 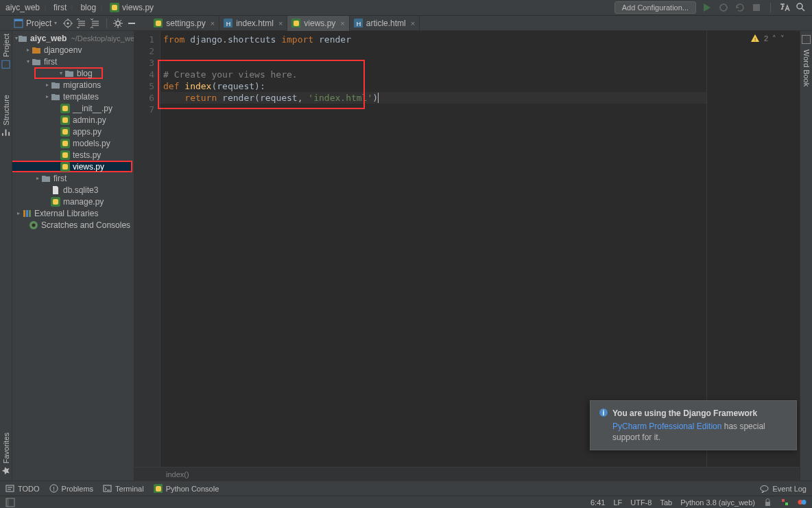 I want to click on tab-index-html: index.html ×, so click(x=254, y=23).